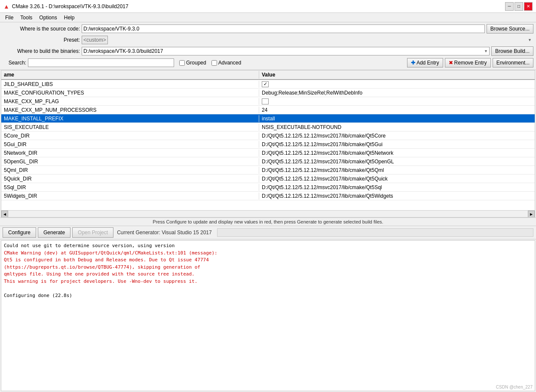 This screenshot has width=536, height=392. I want to click on scroll-right-btn: ▶, so click(531, 214).